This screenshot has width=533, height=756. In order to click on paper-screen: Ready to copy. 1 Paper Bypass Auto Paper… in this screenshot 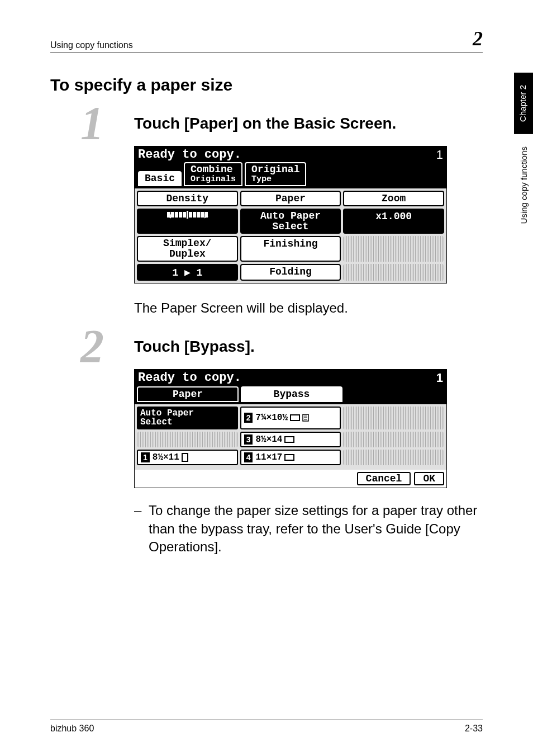, I will do `click(291, 429)`.